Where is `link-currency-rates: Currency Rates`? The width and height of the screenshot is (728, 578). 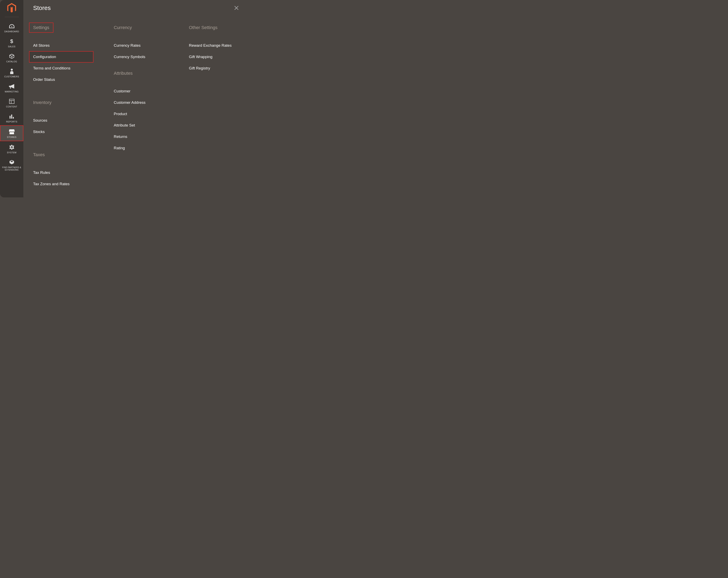
link-currency-rates: Currency Rates is located at coordinates (142, 46).